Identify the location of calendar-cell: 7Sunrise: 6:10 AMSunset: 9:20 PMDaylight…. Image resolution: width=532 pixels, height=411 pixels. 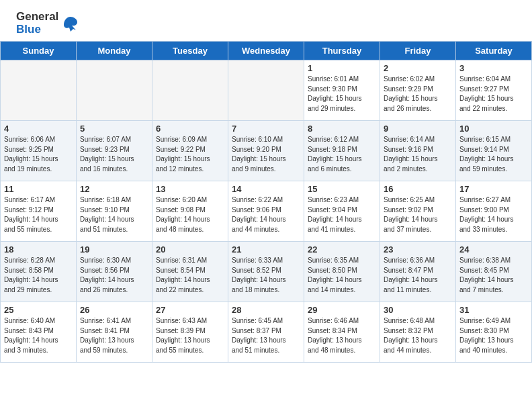
(266, 151).